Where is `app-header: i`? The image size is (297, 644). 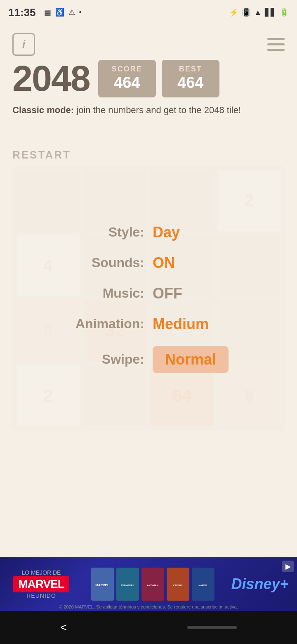 app-header: i is located at coordinates (148, 42).